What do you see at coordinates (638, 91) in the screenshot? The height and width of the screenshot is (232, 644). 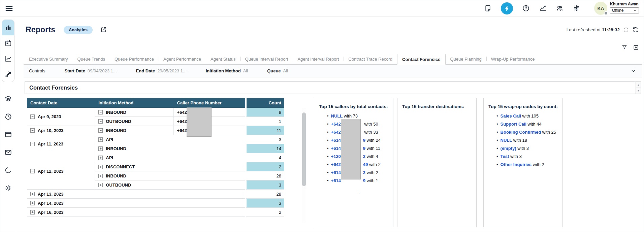 I see `stepper-down-icon: ▼` at bounding box center [638, 91].